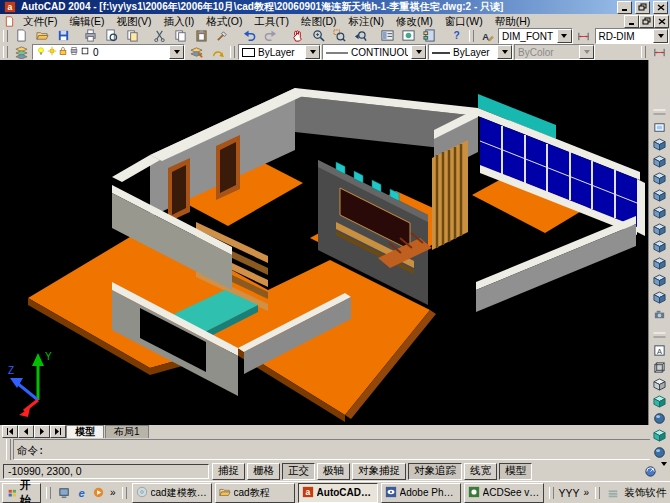 This screenshot has width=670, height=503. I want to click on save-button, so click(63, 36).